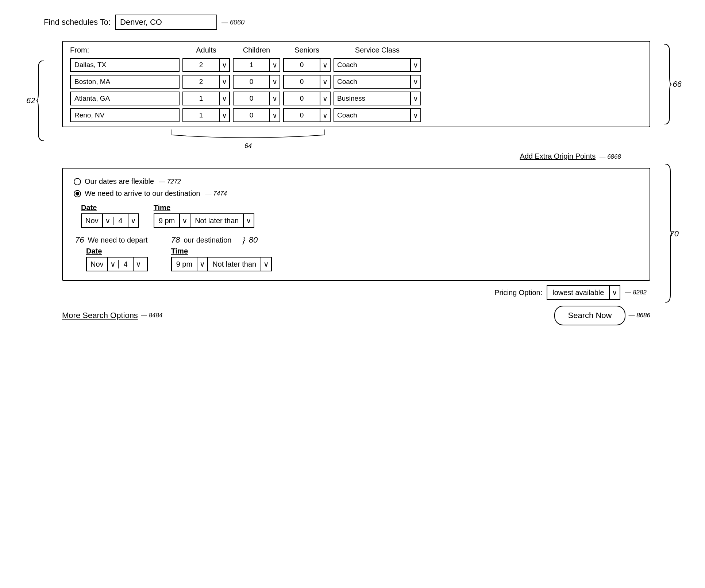  What do you see at coordinates (166, 22) in the screenshot?
I see `destination-input` at bounding box center [166, 22].